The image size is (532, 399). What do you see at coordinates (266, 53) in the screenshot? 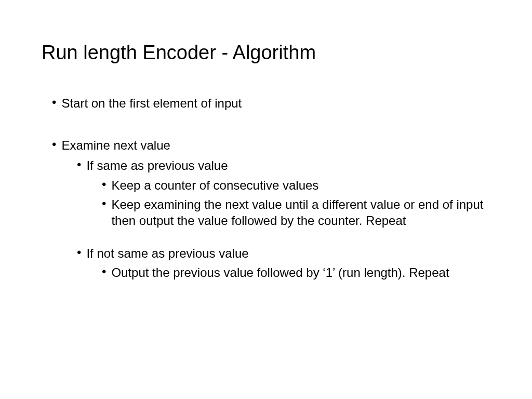
I see `slide-title: Run length Encoder - Algorithm` at bounding box center [266, 53].